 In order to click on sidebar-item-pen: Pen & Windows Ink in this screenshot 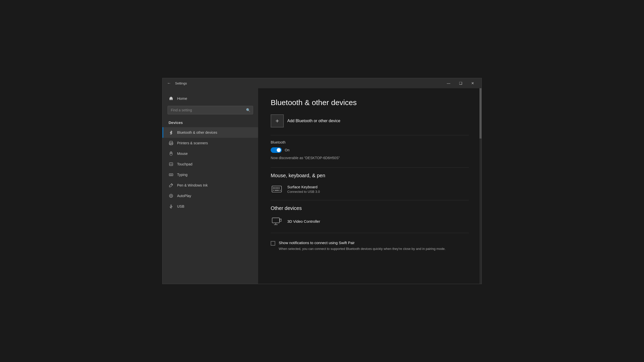, I will do `click(210, 185)`.